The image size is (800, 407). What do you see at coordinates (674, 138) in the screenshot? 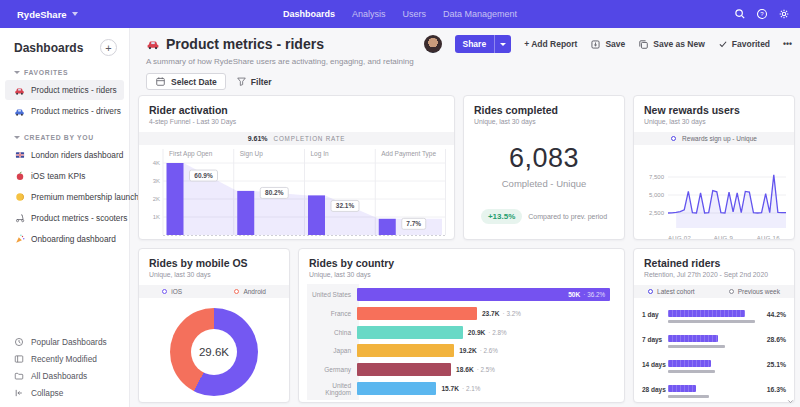
I see `series-ring-icon` at bounding box center [674, 138].